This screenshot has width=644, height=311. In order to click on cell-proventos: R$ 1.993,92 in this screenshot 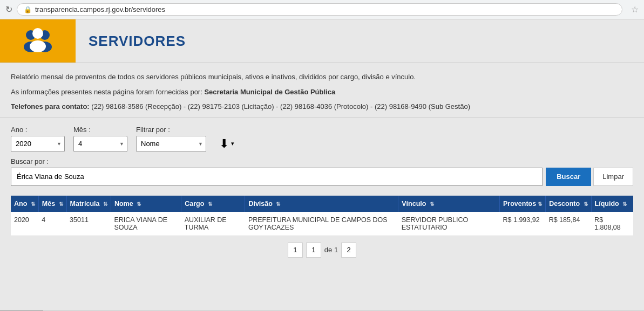, I will do `click(523, 224)`.